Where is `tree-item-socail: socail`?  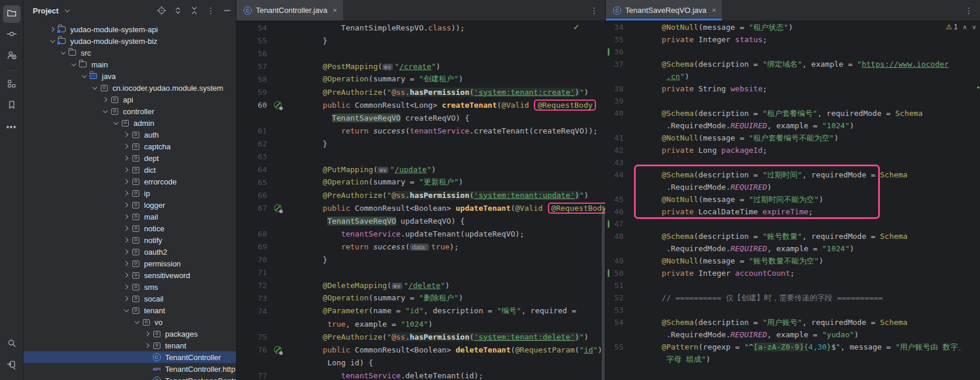 tree-item-socail: socail is located at coordinates (130, 299).